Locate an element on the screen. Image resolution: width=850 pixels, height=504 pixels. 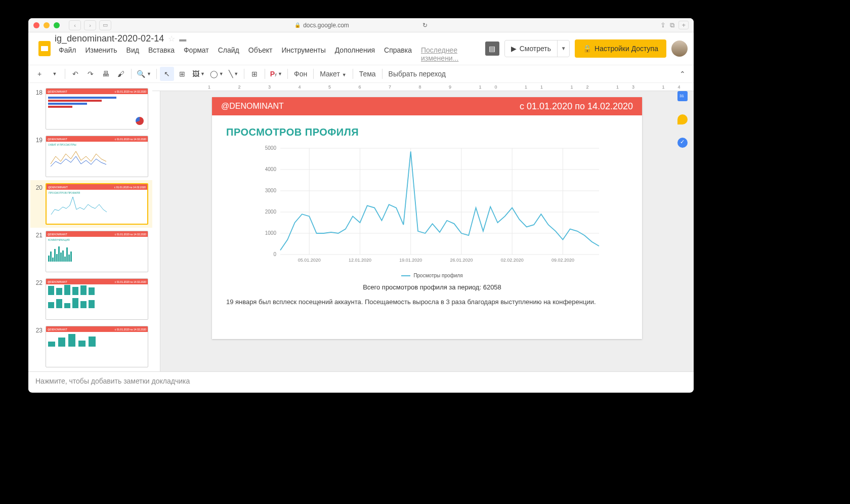
lock-icon: 🔒 is located at coordinates (587, 49).